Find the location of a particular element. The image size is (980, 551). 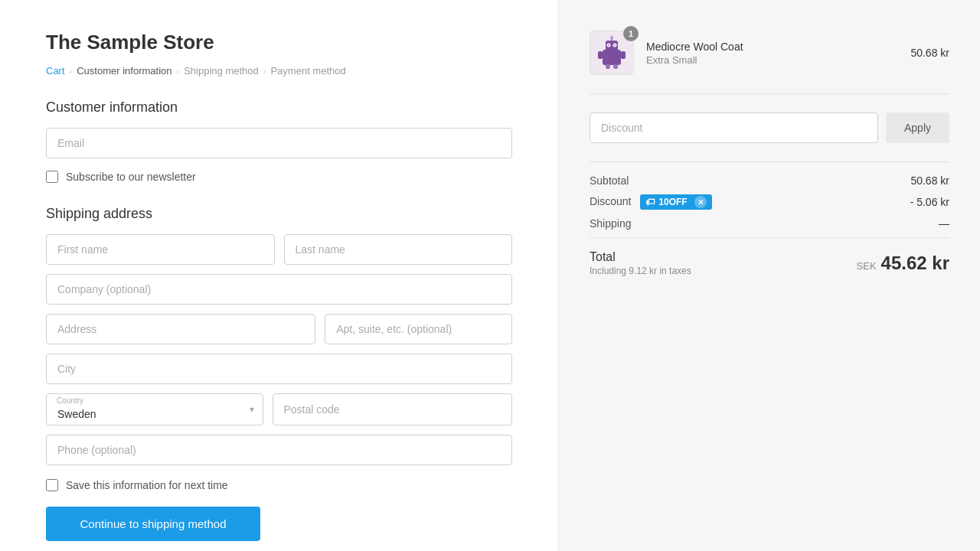

country-postal-row: Country Sweden ▾ is located at coordinates (279, 409).